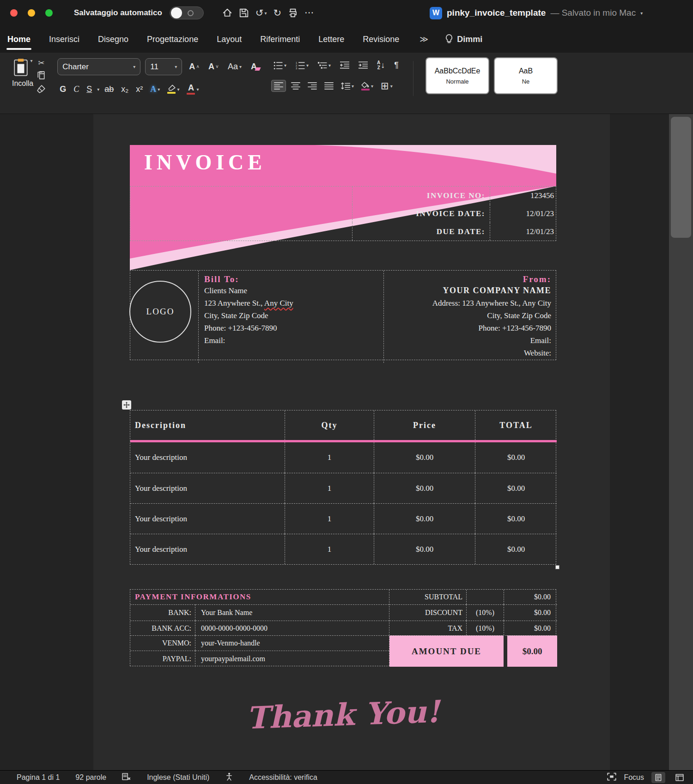  What do you see at coordinates (91, 778) in the screenshot?
I see `word-count: 92 parole` at bounding box center [91, 778].